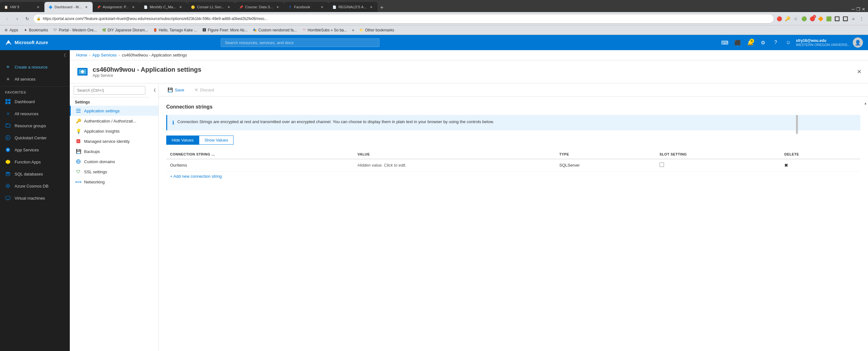 The height and width of the screenshot is (351, 868). What do you see at coordinates (211, 7) in the screenshot?
I see `tab-corsair: 🟡 Corsair LL Seri... ✕` at bounding box center [211, 7].